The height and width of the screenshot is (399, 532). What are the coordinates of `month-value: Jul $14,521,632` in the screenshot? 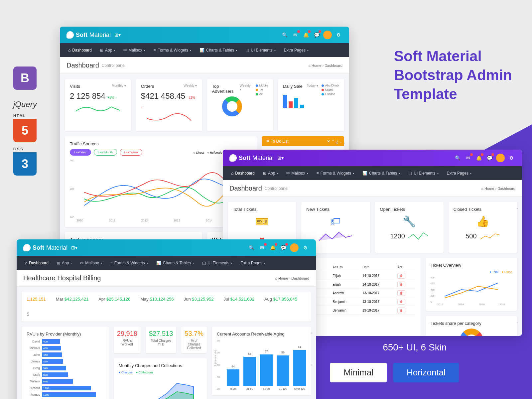 It's located at (239, 299).